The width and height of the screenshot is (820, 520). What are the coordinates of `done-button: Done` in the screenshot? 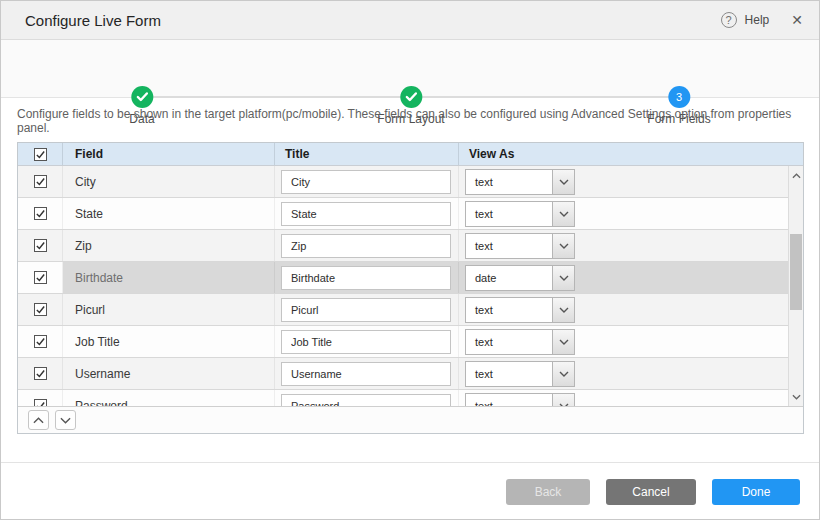 It's located at (756, 492).